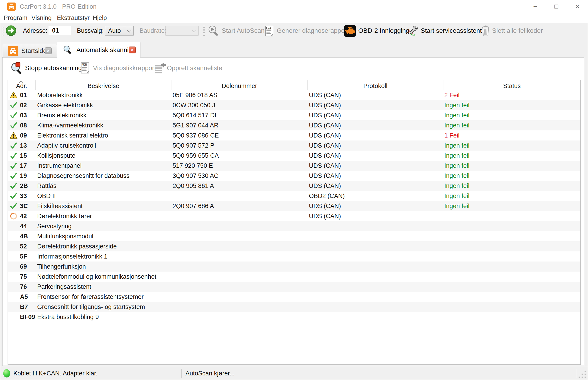 The image size is (588, 380). I want to click on row-partnumber: 2Q0 907 686 A, so click(193, 206).